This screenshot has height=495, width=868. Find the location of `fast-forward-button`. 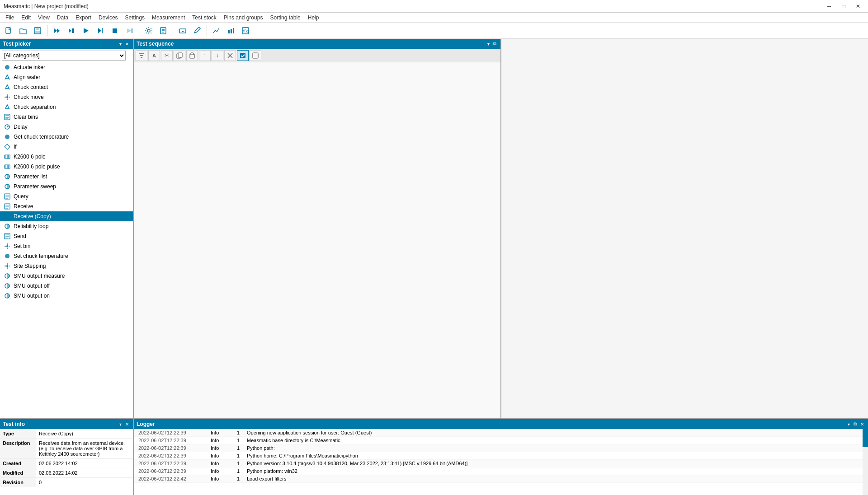

fast-forward-button is located at coordinates (57, 31).